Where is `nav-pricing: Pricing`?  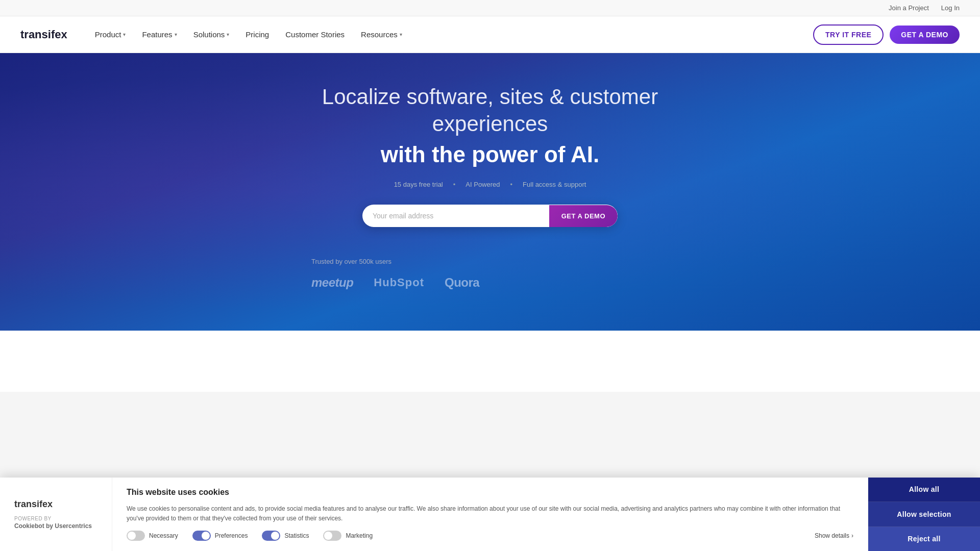
nav-pricing: Pricing is located at coordinates (257, 35).